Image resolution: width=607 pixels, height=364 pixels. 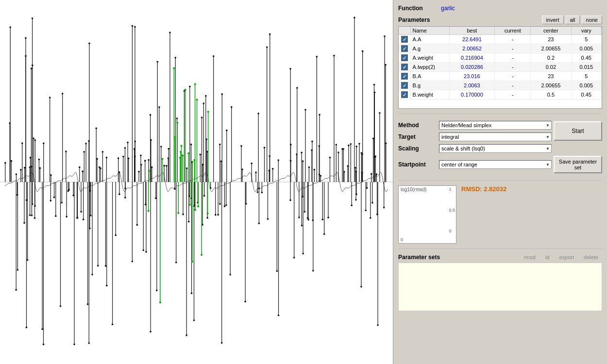 What do you see at coordinates (472, 31) in the screenshot?
I see `col-best: best` at bounding box center [472, 31].